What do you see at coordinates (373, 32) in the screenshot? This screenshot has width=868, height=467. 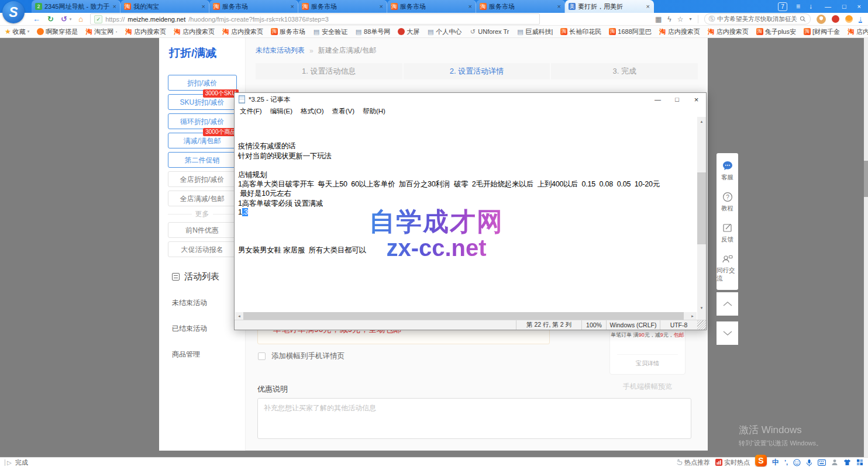 I see `bookmark-item: ▤ 88单号网` at bounding box center [373, 32].